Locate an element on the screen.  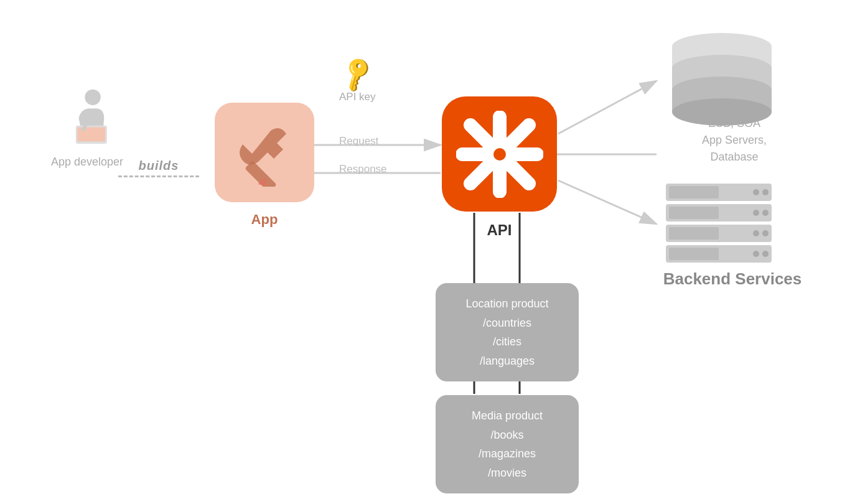
database-svg is located at coordinates (722, 78).